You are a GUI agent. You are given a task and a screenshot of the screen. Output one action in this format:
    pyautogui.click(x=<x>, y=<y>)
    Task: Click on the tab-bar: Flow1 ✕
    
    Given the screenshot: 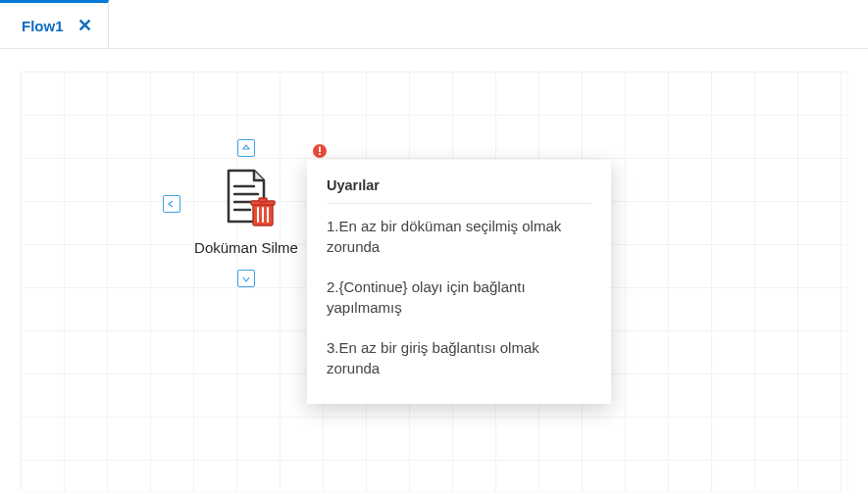 What is the action you would take?
    pyautogui.click(x=434, y=25)
    